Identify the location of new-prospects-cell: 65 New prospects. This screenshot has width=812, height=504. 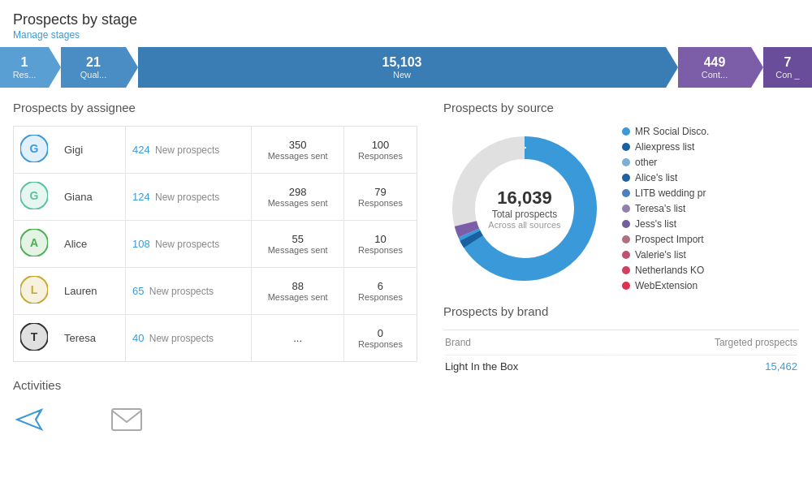
(188, 291).